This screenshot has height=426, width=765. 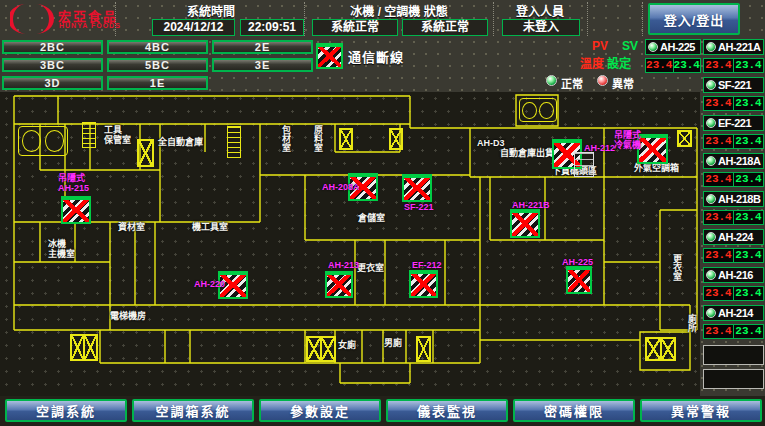 I want to click on unit-AH-218B: AH-218B, so click(x=734, y=199).